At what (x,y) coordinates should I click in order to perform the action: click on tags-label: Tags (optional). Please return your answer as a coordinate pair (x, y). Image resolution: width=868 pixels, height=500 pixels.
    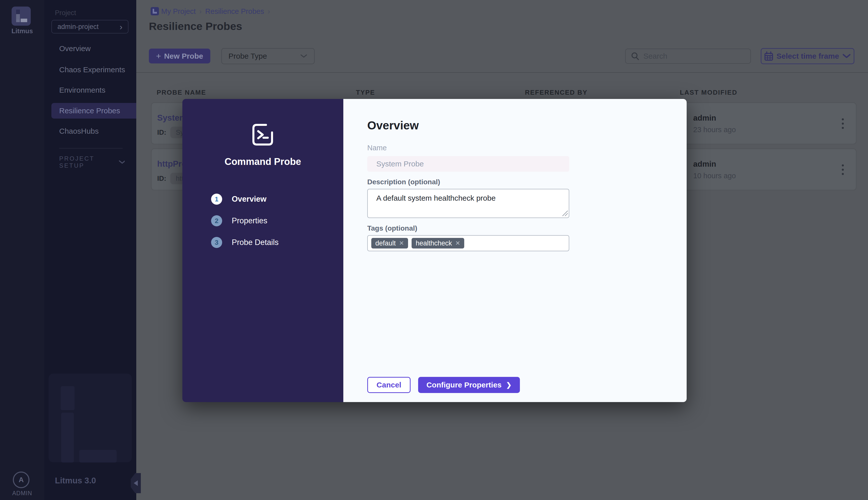
    Looking at the image, I should click on (392, 228).